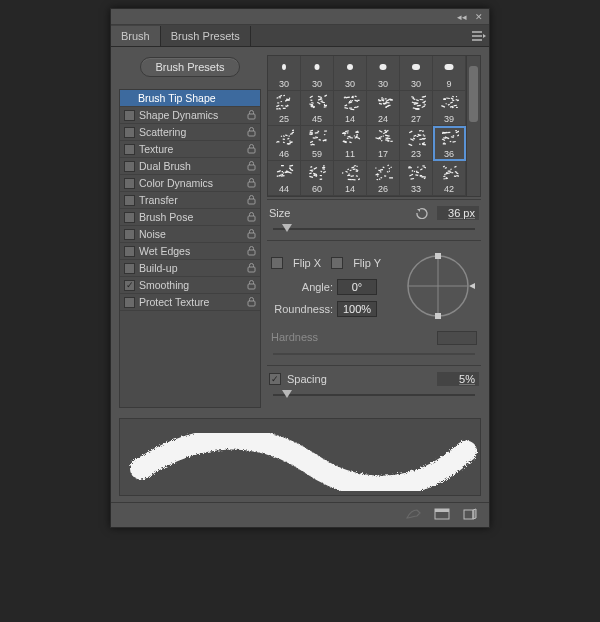 This screenshot has width=600, height=622. I want to click on scrollbar-thumb, so click(474, 94).